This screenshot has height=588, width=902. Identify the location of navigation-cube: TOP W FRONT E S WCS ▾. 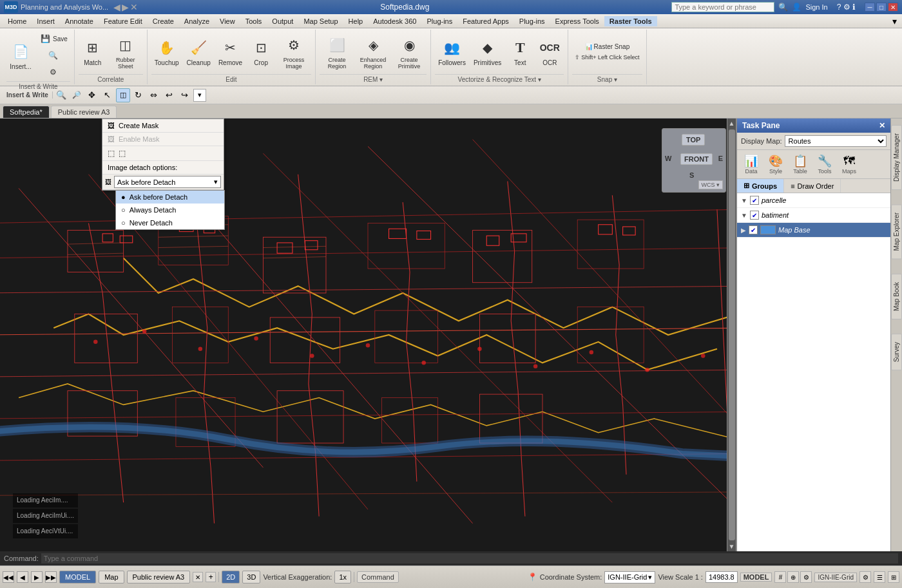
(694, 160).